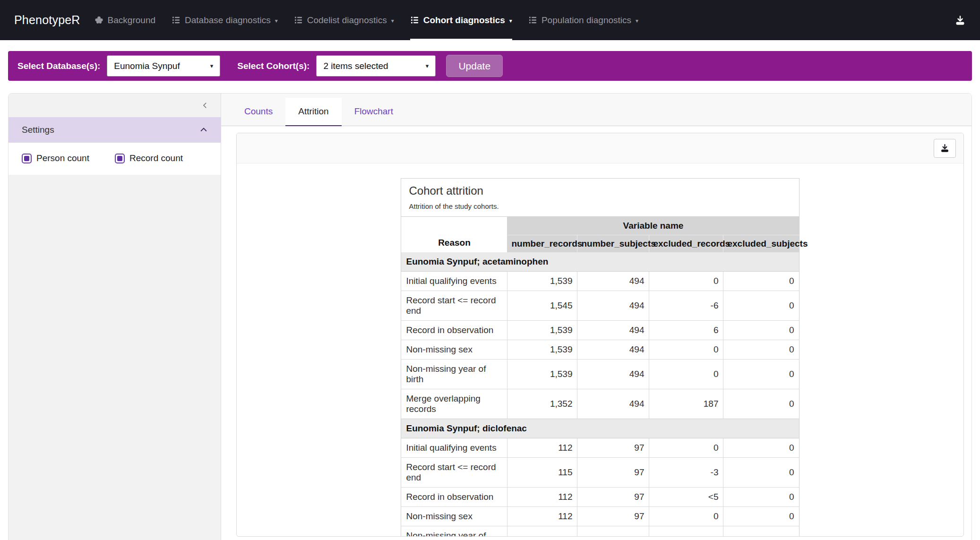 The width and height of the screenshot is (980, 540). Describe the element at coordinates (59, 66) in the screenshot. I see `database-select-label: Select Database(s):` at that location.